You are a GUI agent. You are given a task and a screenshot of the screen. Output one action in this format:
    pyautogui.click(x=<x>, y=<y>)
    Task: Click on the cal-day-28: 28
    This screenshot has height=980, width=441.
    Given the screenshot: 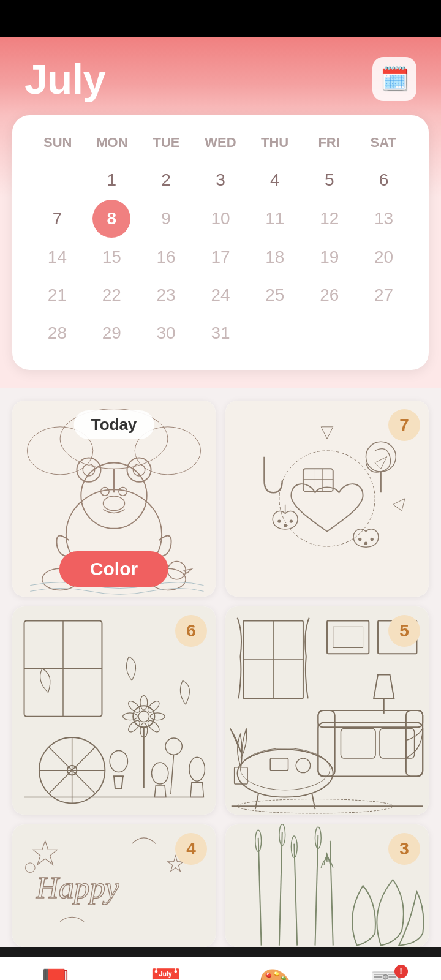 What is the action you would take?
    pyautogui.click(x=58, y=333)
    